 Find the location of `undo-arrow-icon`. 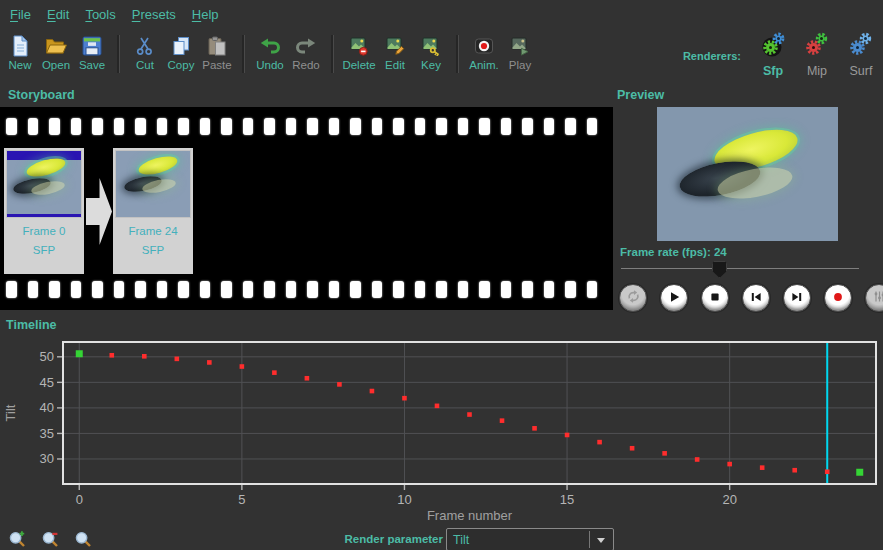

undo-arrow-icon is located at coordinates (270, 46).